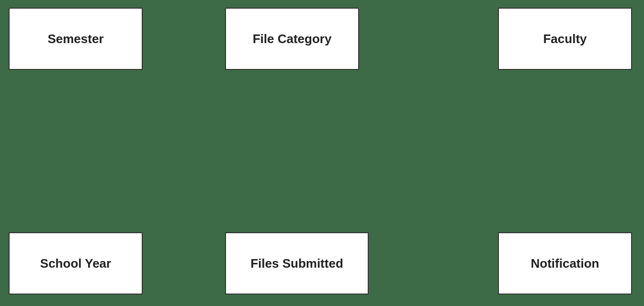 The image size is (644, 306). Describe the element at coordinates (565, 263) in the screenshot. I see `entity-notification: Notification` at that location.